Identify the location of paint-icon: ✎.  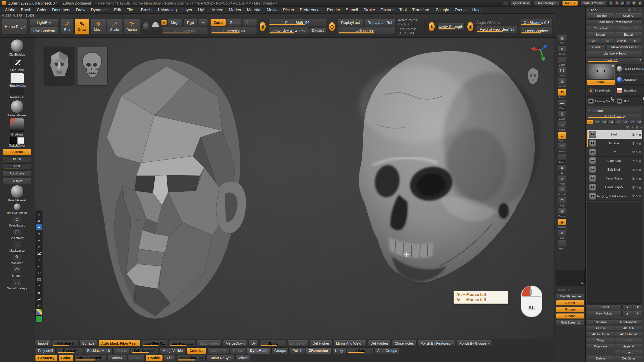
(637, 152).